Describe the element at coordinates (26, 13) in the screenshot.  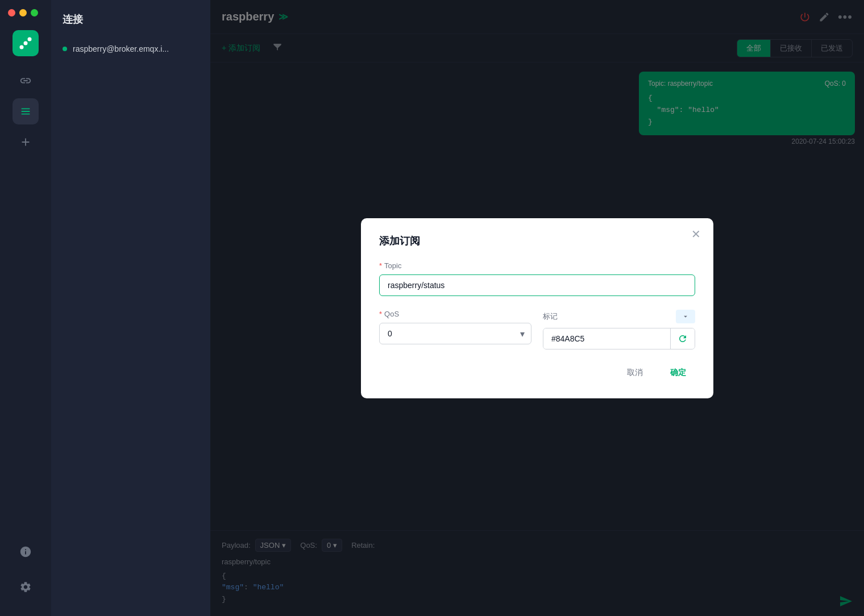
I see `titlebar-buttons` at that location.